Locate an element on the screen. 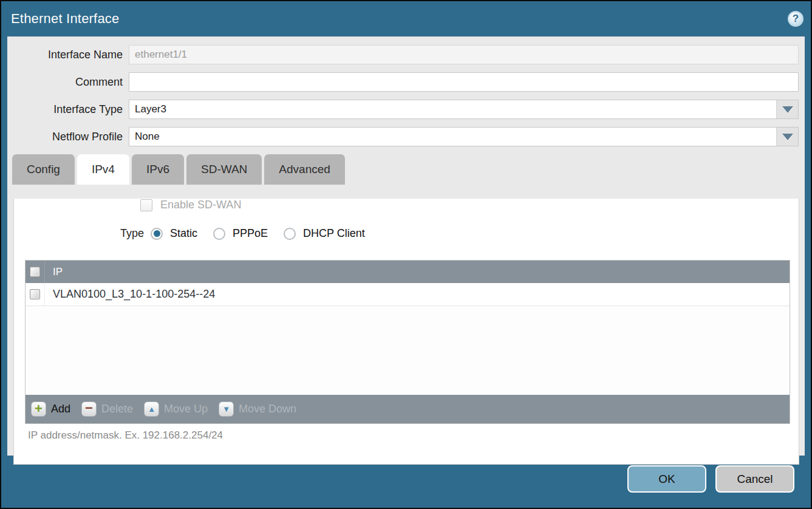  address-type-row: Type Static PPPoE DHCP Client is located at coordinates (459, 233).